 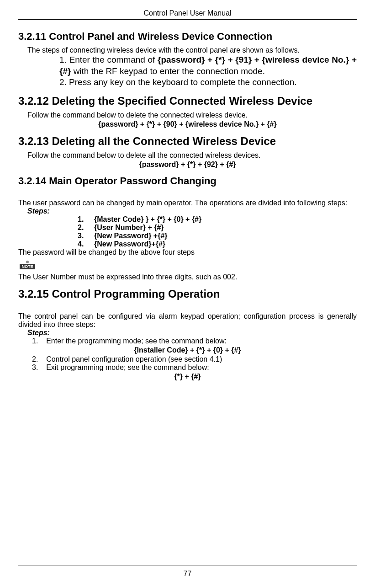 What do you see at coordinates (109, 59) in the screenshot?
I see `list-item-1-pre: 1. Enter the command of` at bounding box center [109, 59].